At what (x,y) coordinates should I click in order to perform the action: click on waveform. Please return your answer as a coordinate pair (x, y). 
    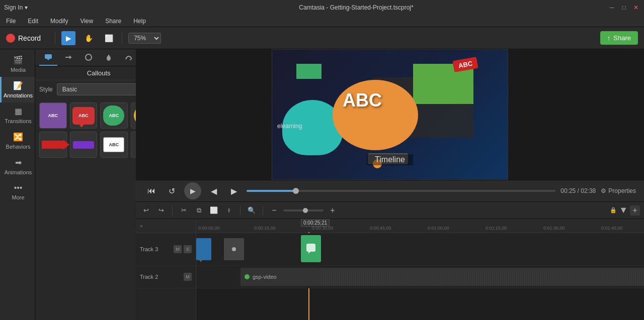
    Looking at the image, I should click on (482, 277).